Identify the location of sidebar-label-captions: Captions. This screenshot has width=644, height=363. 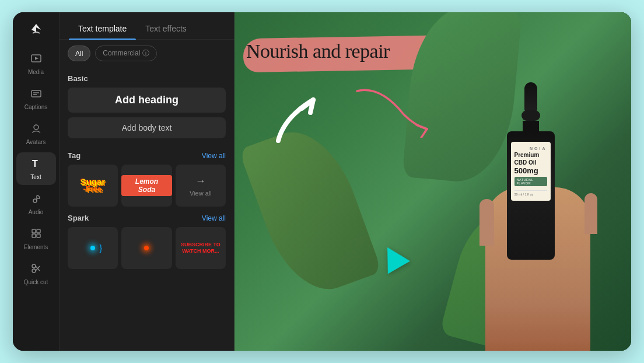
(36, 107).